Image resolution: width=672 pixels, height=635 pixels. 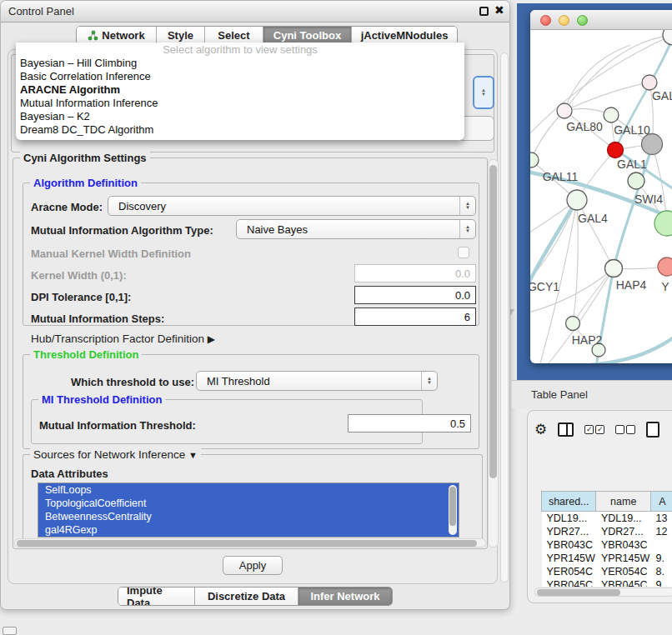 What do you see at coordinates (662, 545) in the screenshot?
I see `cell-value` at bounding box center [662, 545].